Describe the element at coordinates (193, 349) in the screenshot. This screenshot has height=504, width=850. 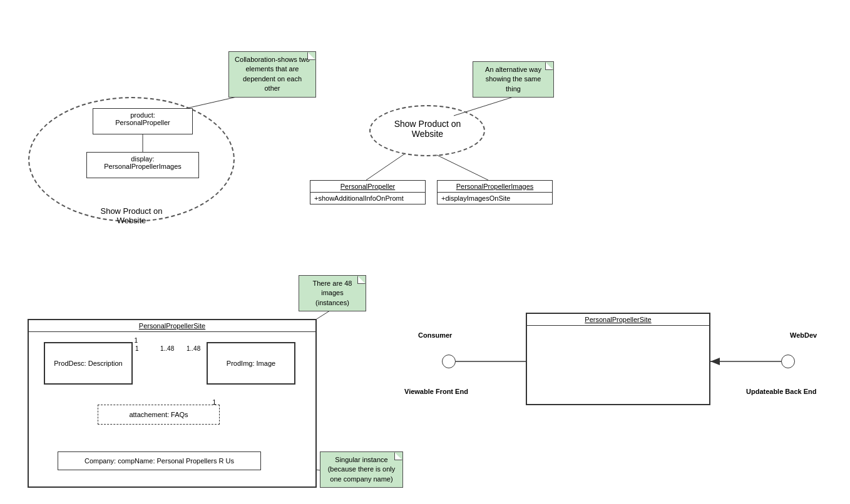
I see `mult-148-right: 1..48` at that location.